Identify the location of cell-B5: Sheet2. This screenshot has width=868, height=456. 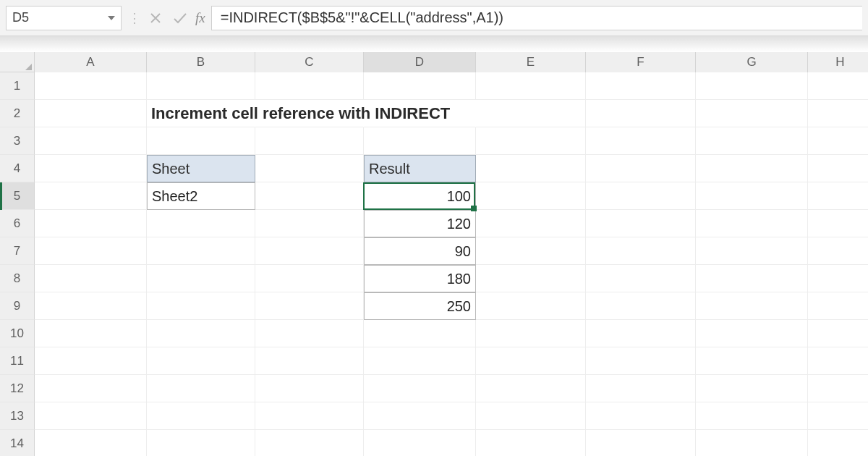
(201, 196).